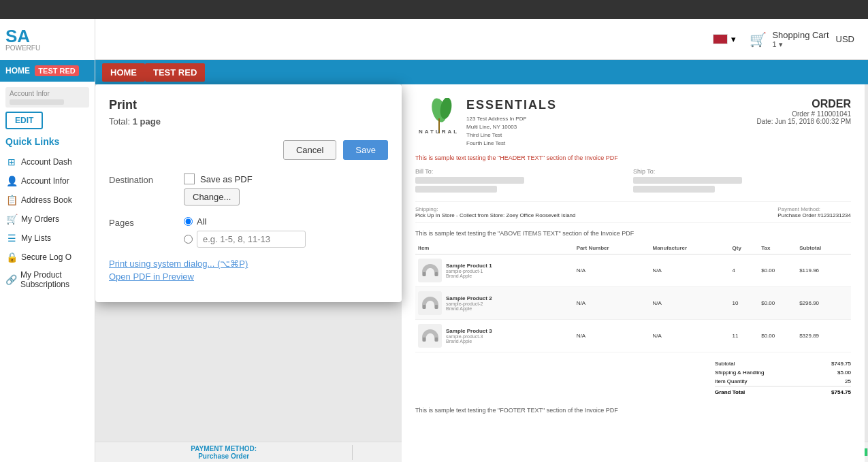 This screenshot has height=462, width=868. I want to click on subscriptions-label: My Product Subscriptions, so click(54, 280).